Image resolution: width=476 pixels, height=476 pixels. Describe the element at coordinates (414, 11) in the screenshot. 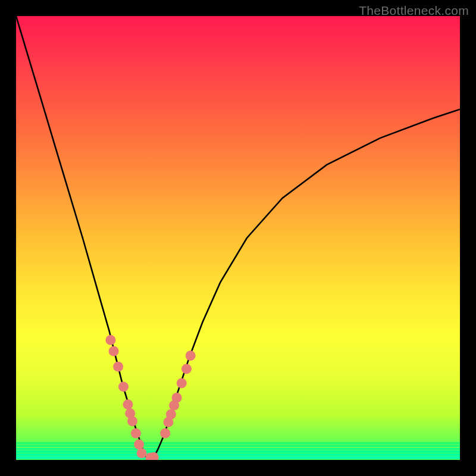

I see `watermark-text: TheBottleneck.com` at that location.